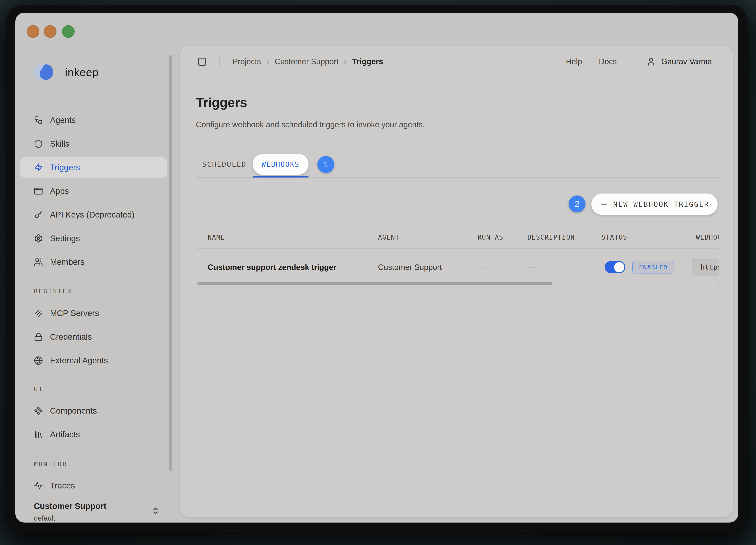 The width and height of the screenshot is (756, 545). What do you see at coordinates (39, 167) in the screenshot?
I see `zap-icon` at bounding box center [39, 167].